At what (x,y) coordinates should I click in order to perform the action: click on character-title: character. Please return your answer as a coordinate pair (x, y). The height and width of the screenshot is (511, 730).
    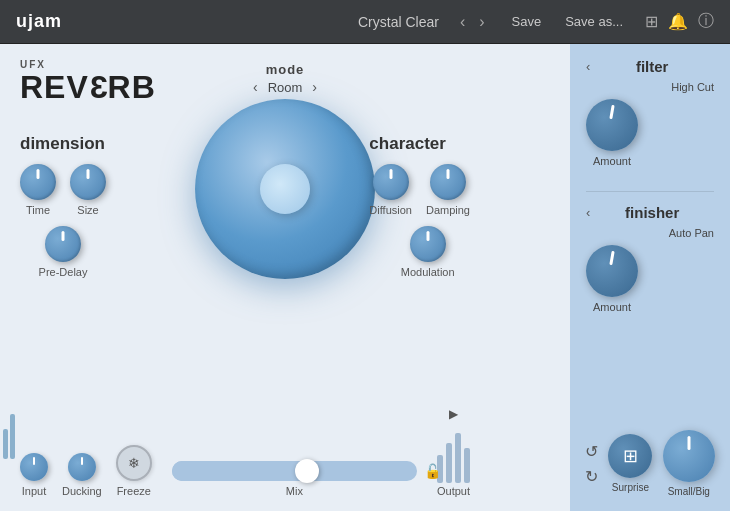
    Looking at the image, I should click on (420, 144).